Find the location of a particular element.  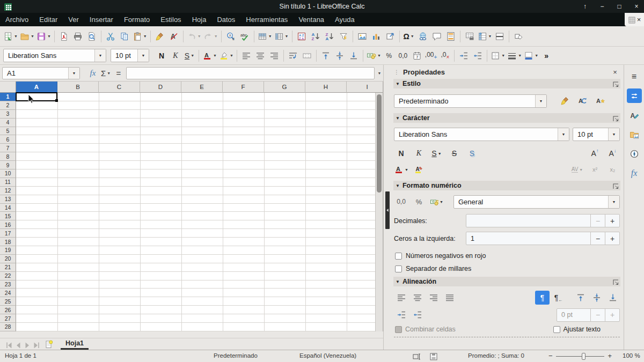

sort-descending-button is located at coordinates (330, 36).